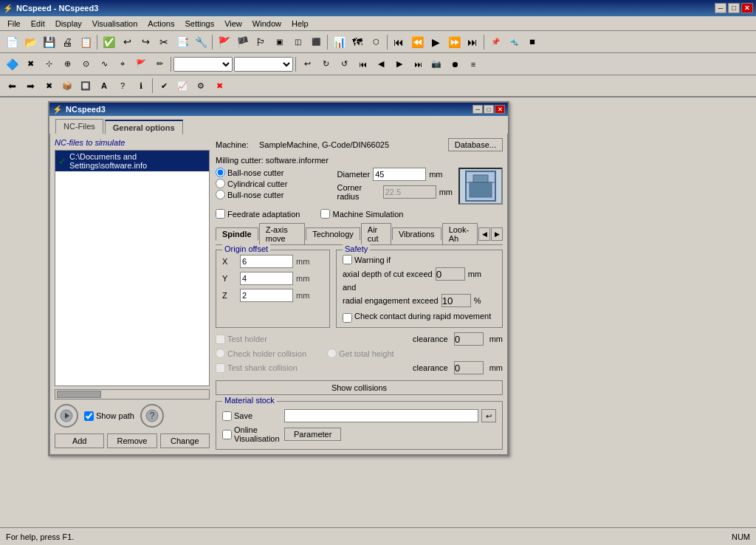  Describe the element at coordinates (257, 368) in the screenshot. I see `test-shank-label: Test shank collision` at that location.